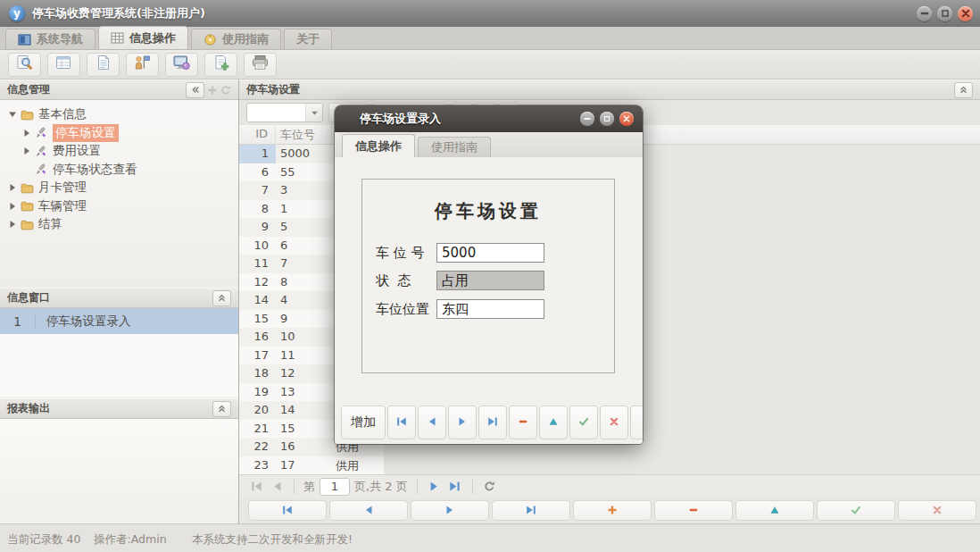  I want to click on refresh-button, so click(490, 487).